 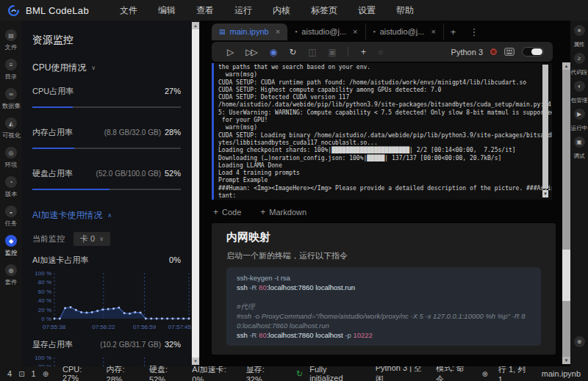 I want to click on output-scrollbar-thumb, so click(x=545, y=126).